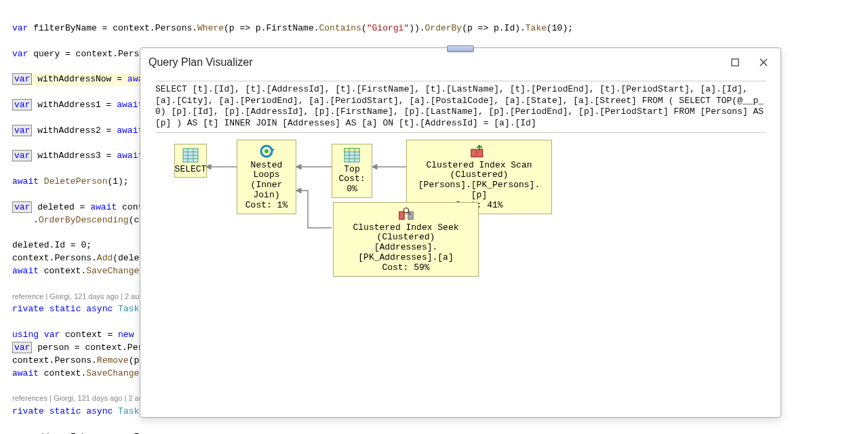 Image resolution: width=868 pixels, height=434 pixels. What do you see at coordinates (735, 62) in the screenshot?
I see `maximize-button` at bounding box center [735, 62].